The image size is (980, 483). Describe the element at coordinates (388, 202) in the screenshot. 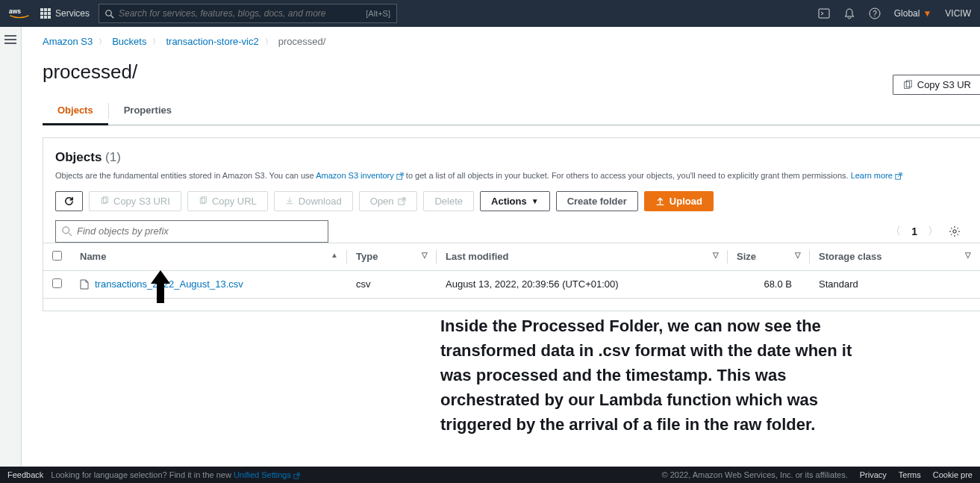

I see `open-button: Open` at that location.